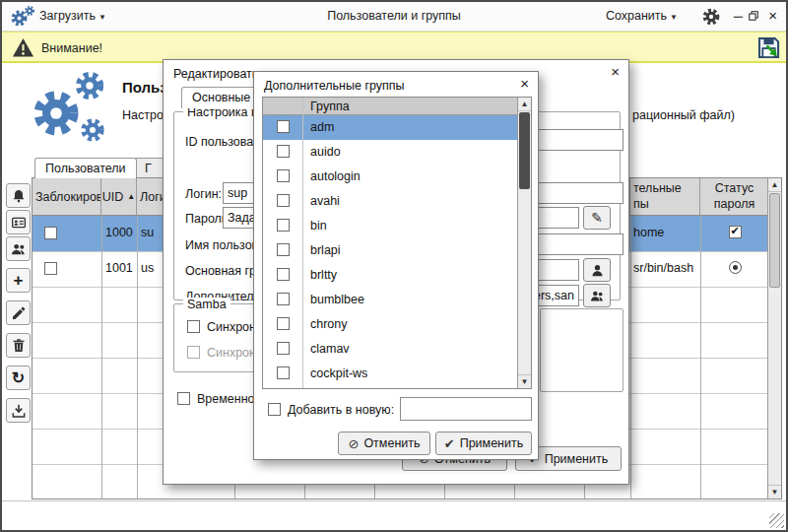  What do you see at coordinates (86, 167) in the screenshot?
I see `tab-users: Пользователи` at bounding box center [86, 167].